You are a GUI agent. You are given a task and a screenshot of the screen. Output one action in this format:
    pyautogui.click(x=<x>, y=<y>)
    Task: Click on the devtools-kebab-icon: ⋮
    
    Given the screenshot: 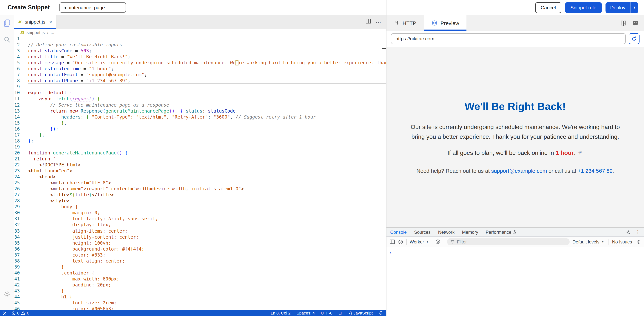 What is the action you would take?
    pyautogui.click(x=638, y=232)
    